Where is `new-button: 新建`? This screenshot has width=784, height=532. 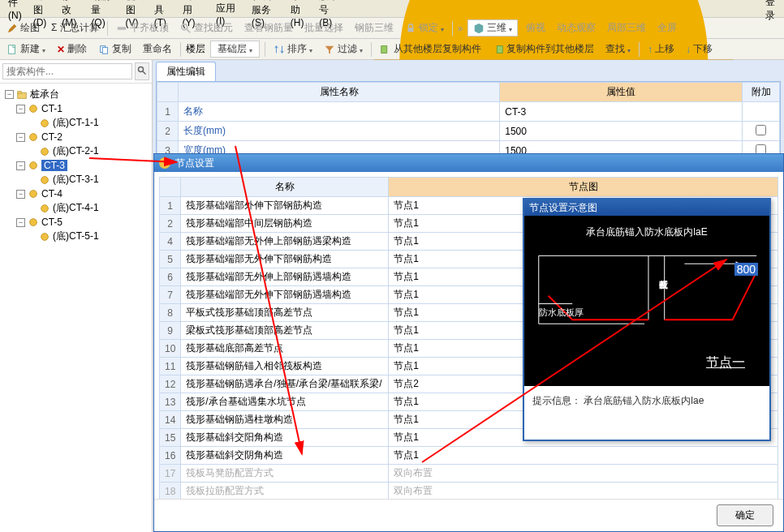 new-button: 新建 is located at coordinates (26, 49).